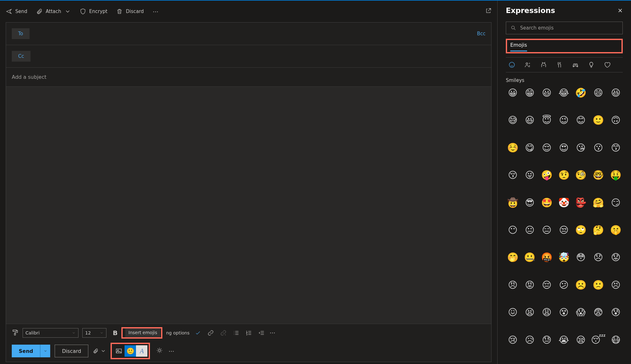 The height and width of the screenshot is (364, 631). Describe the element at coordinates (616, 209) in the screenshot. I see `emoji-cell: 😏` at that location.